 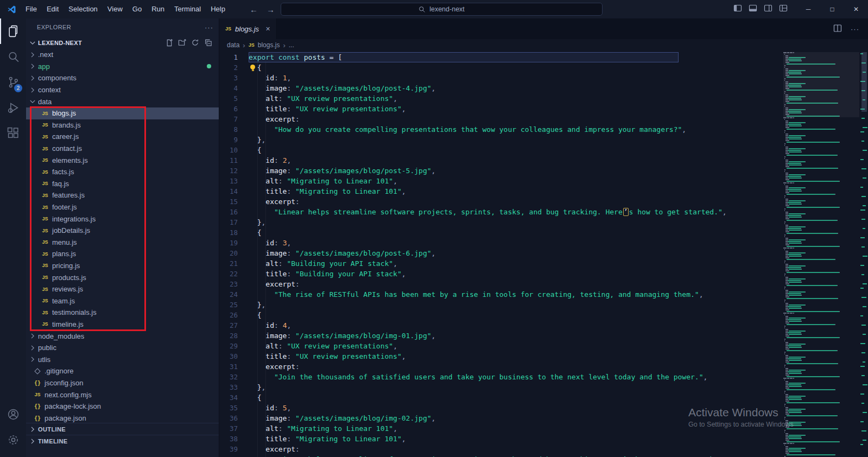 I want to click on back-icon: ←, so click(x=254, y=10).